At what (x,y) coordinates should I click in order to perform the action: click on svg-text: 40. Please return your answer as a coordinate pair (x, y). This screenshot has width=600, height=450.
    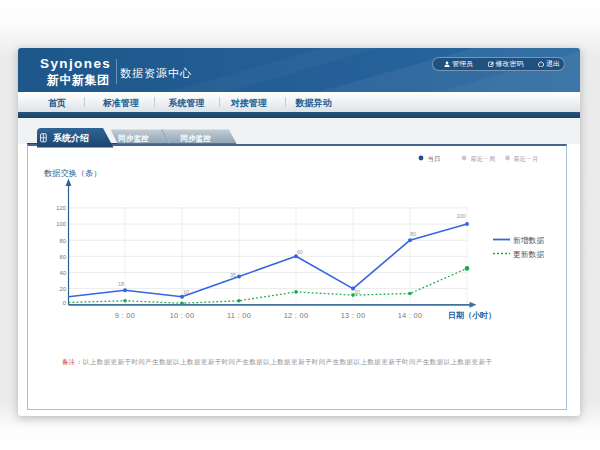
    Looking at the image, I should click on (63, 273).